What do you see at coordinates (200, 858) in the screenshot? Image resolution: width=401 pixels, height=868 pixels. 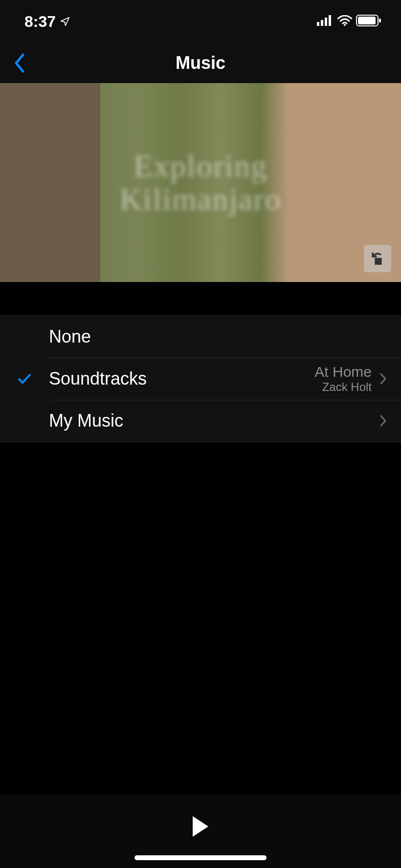 I see `home-indicator` at bounding box center [200, 858].